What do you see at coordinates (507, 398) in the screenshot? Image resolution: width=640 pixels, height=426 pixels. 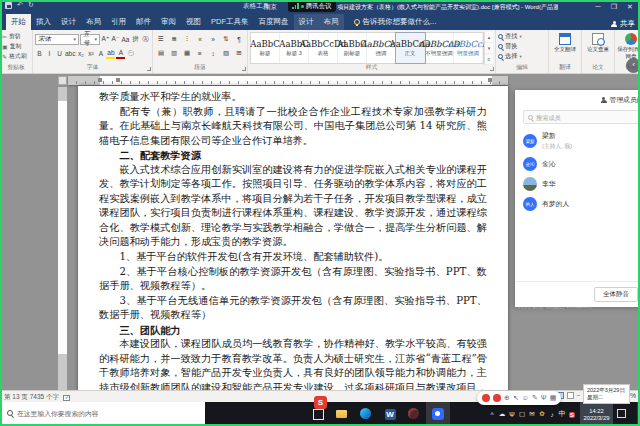 I see `move-icon: ⊕` at bounding box center [507, 398].